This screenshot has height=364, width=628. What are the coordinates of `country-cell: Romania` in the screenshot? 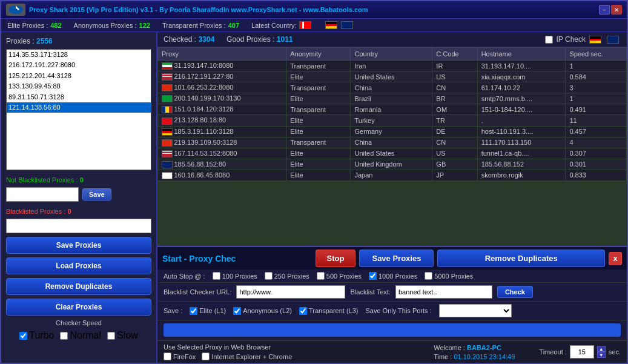 It's located at (391, 110).